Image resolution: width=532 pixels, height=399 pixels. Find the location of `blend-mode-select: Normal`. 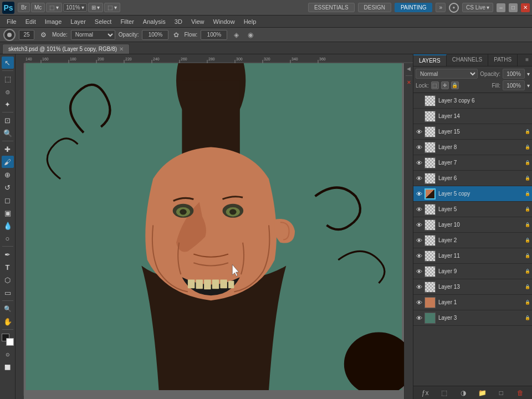

blend-mode-select: Normal is located at coordinates (93, 35).